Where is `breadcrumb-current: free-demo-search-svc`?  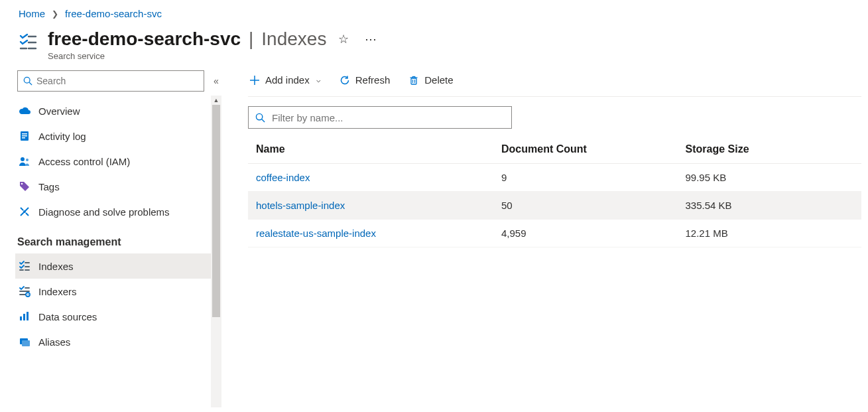 breadcrumb-current: free-demo-search-svc is located at coordinates (113, 13).